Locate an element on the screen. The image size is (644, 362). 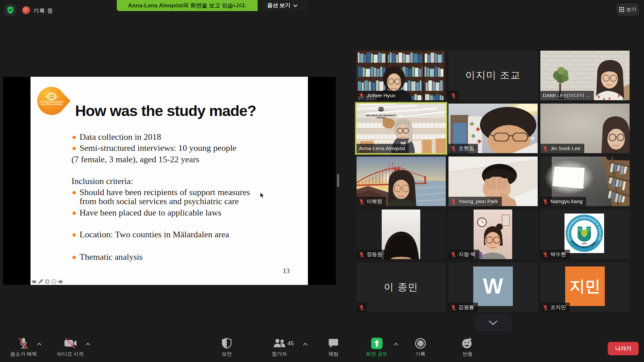
participant-name-chip: Jin Sook Lee is located at coordinates (562, 148).